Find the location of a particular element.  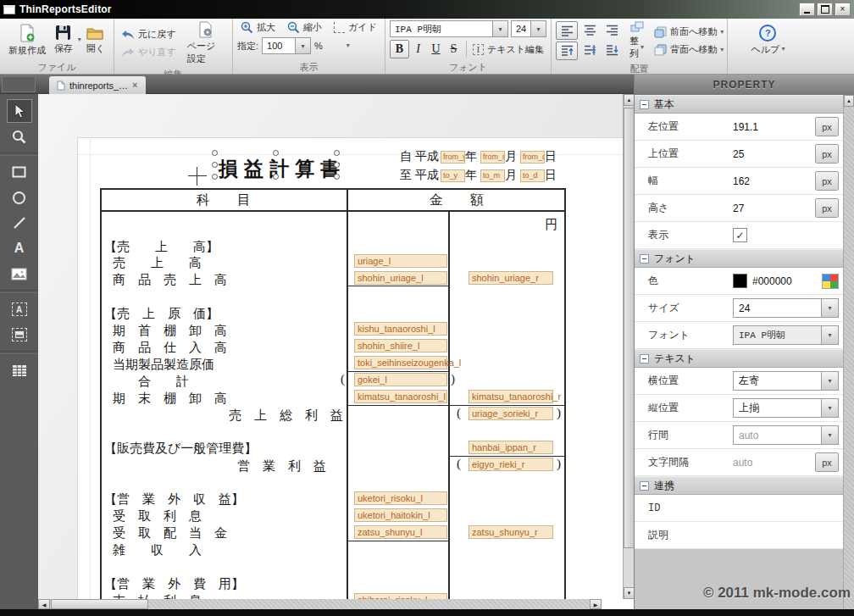

field-to_m: to_m is located at coordinates (493, 176).